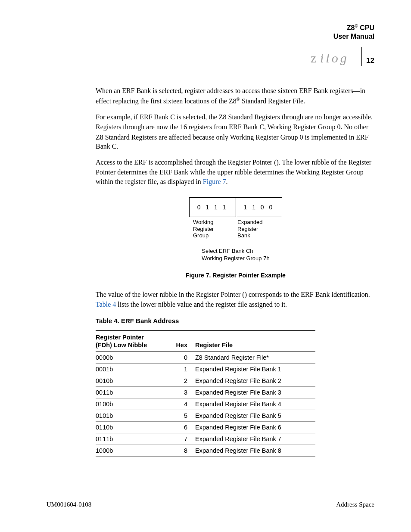  I want to click on text: to, so click(239, 90).